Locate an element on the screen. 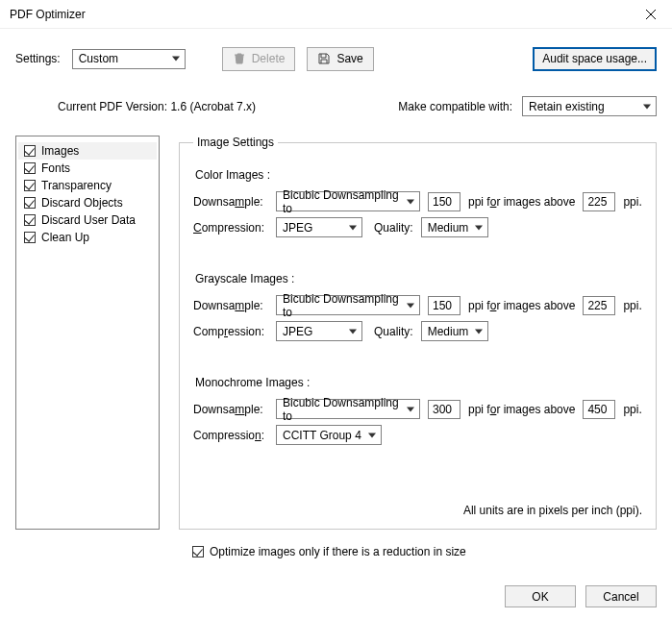 The height and width of the screenshot is (619, 672). grayscale-images-title: Grayscale Images : is located at coordinates (419, 279).